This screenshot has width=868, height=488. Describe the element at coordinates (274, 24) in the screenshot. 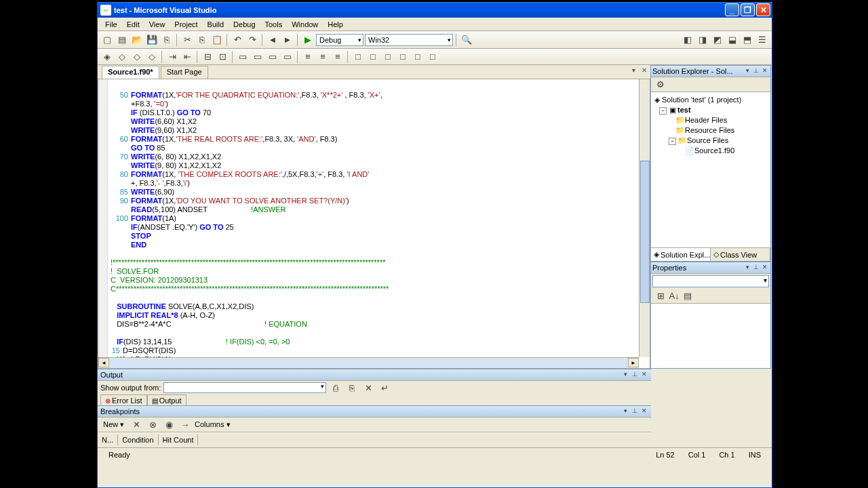

I see `menu-tools: Tools` at that location.